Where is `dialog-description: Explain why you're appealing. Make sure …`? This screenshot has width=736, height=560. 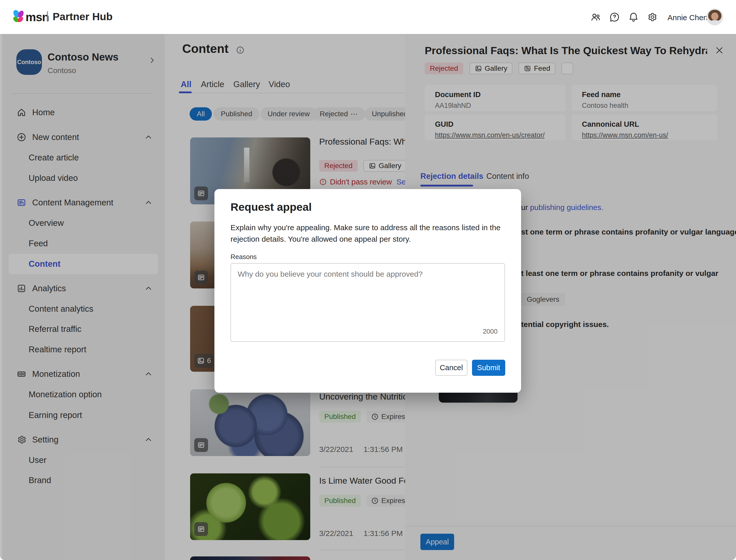
dialog-description: Explain why you're appealing. Make sure … is located at coordinates (366, 233).